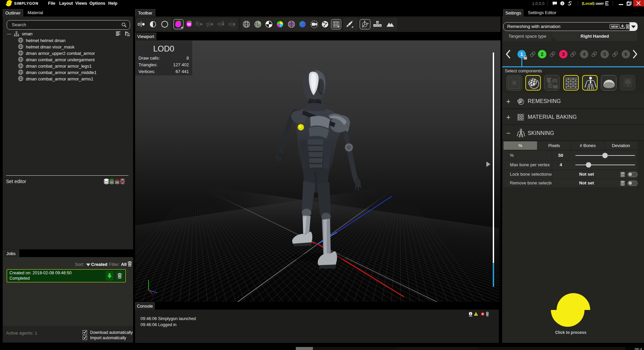 The image size is (644, 350). Describe the element at coordinates (542, 54) in the screenshot. I see `svg-text: 2` at that location.